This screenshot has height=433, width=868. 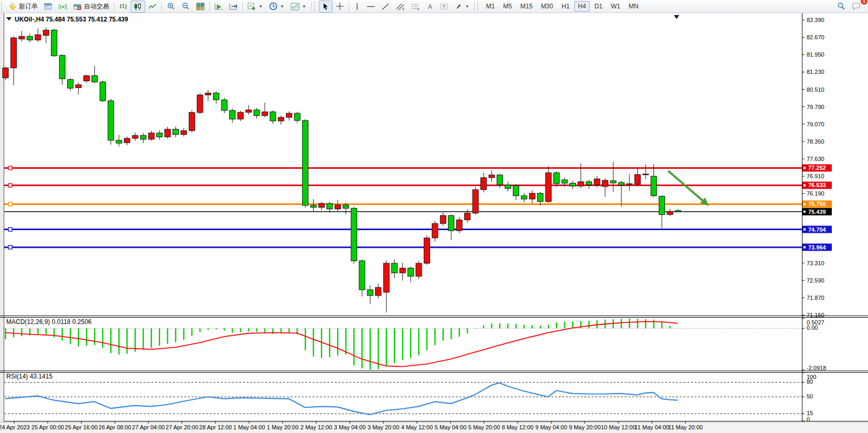 I want to click on period-clock-button: ▼, so click(x=277, y=6).